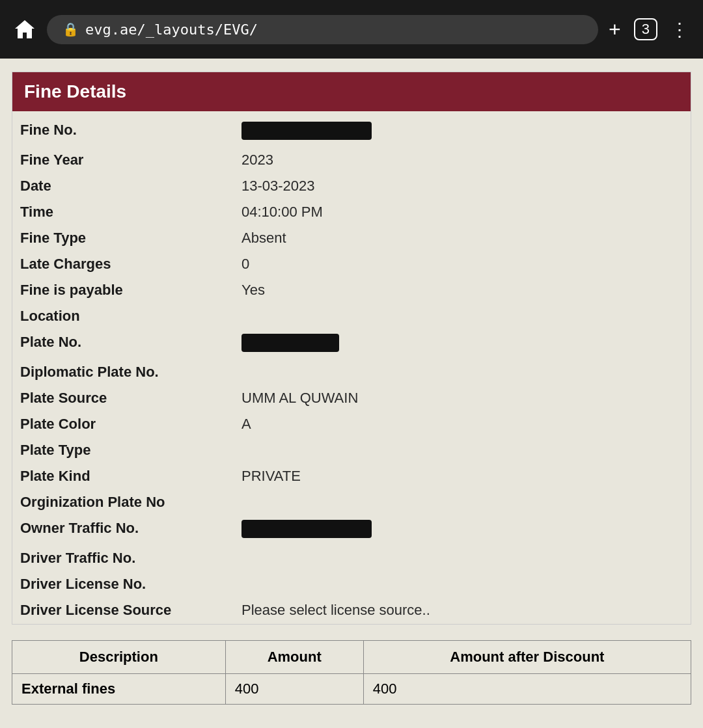 The width and height of the screenshot is (703, 728). I want to click on amount-header: Amount, so click(294, 657).